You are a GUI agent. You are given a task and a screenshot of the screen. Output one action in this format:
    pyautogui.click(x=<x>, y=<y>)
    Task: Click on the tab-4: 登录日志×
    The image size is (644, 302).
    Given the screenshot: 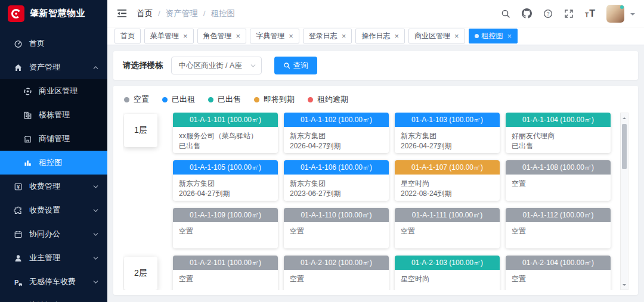 What is the action you would take?
    pyautogui.click(x=328, y=36)
    